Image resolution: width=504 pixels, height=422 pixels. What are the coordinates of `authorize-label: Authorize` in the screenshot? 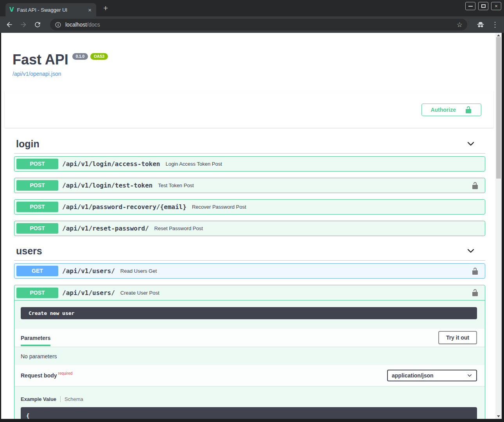 It's located at (443, 110).